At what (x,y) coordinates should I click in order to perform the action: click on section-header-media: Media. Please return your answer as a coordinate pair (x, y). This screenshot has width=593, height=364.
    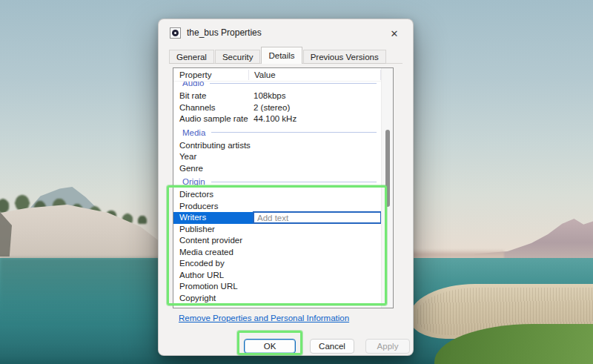
    Looking at the image, I should click on (277, 133).